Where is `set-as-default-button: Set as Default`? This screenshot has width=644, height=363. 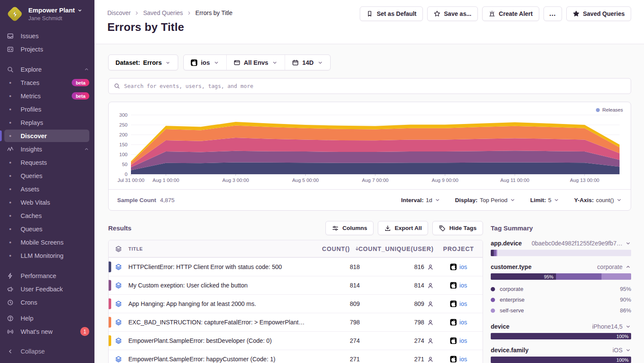
set-as-default-button: Set as Default is located at coordinates (392, 14).